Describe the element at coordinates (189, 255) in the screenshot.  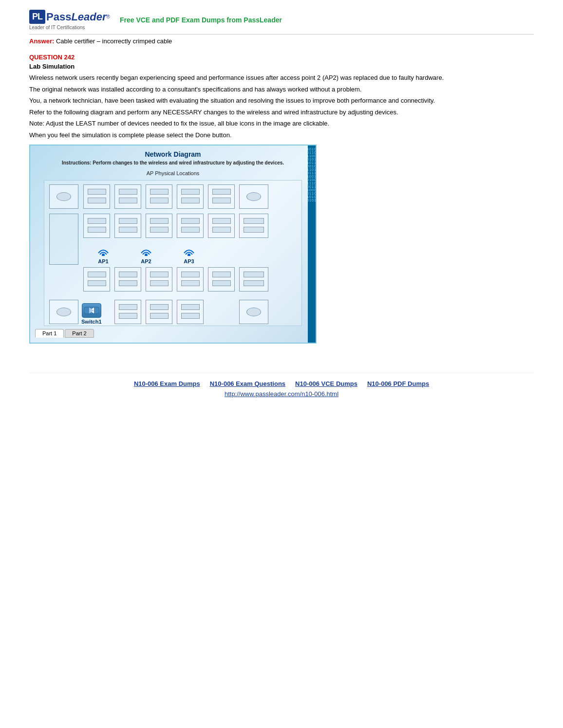
I see `ap3-icon: AP3` at that location.